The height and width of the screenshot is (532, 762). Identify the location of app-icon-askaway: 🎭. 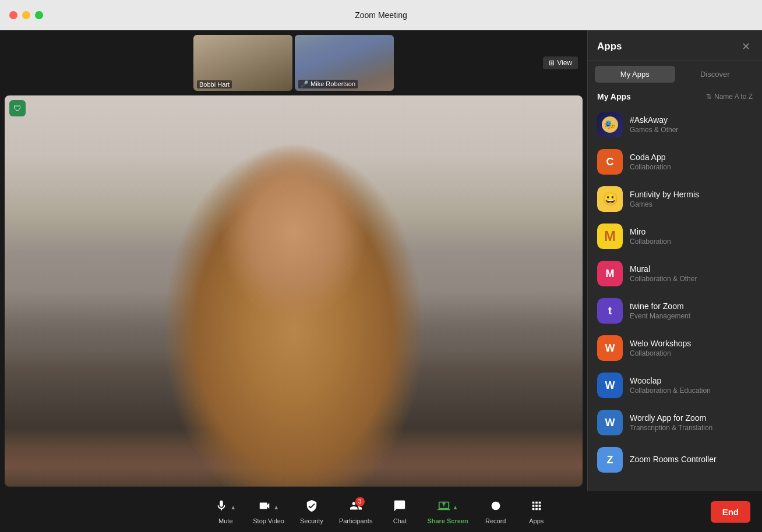
(610, 125).